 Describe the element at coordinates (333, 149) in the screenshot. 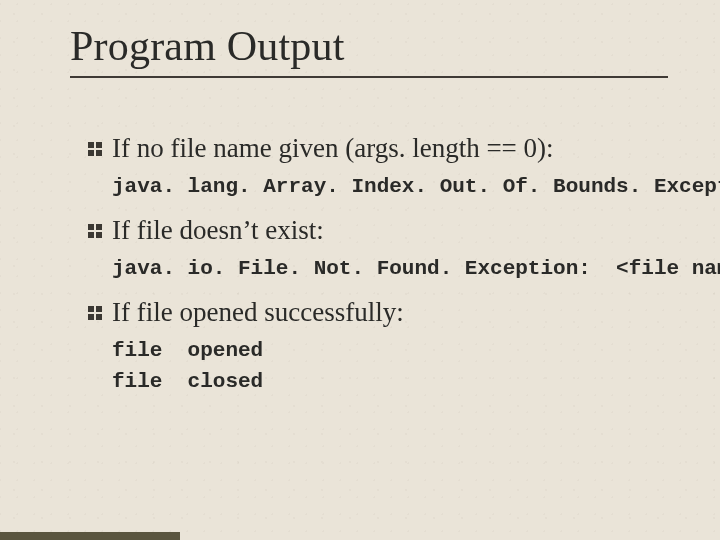

I see `item-text: If no file name given (args. length == 0…` at that location.